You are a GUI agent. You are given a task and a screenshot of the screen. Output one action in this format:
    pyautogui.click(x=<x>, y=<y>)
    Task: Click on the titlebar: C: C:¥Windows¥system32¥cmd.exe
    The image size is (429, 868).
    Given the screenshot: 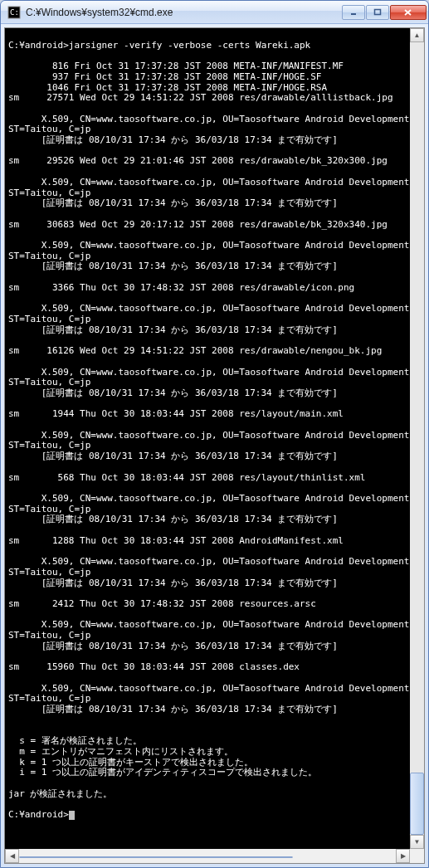 What is the action you would take?
    pyautogui.click(x=214, y=12)
    